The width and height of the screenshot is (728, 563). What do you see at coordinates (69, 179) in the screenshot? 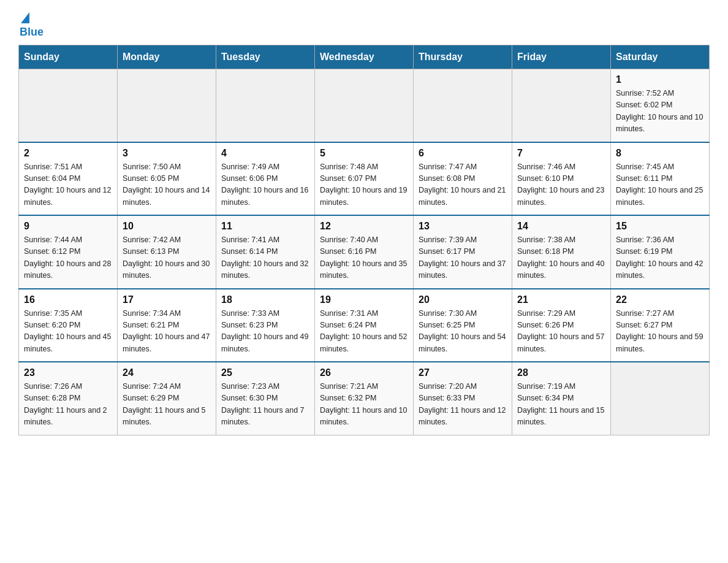
I see `calendar-day-cell: 2Sunrise: 7:51 AMSunset: 6:04 PMDaylight…` at bounding box center [69, 179].